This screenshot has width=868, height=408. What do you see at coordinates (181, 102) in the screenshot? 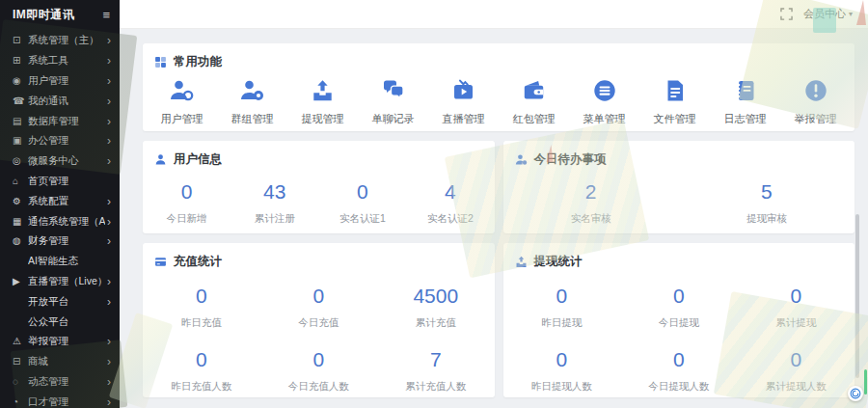
I see `shortcut-user-mgmt: 用户管理` at bounding box center [181, 102].